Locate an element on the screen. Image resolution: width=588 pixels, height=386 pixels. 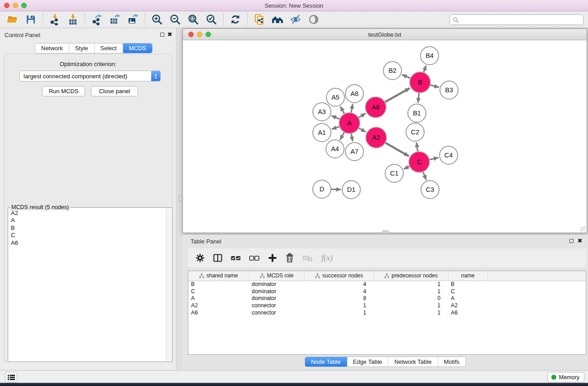
clone-network-icon is located at coordinates (259, 19).